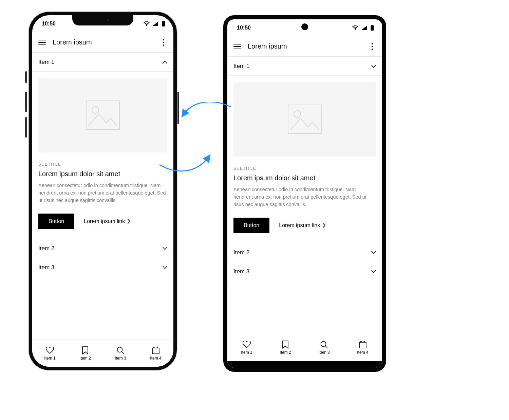 This screenshot has height=420, width=509. Describe the element at coordinates (307, 46) in the screenshot. I see `app-title: Lorem ipsum` at that location.